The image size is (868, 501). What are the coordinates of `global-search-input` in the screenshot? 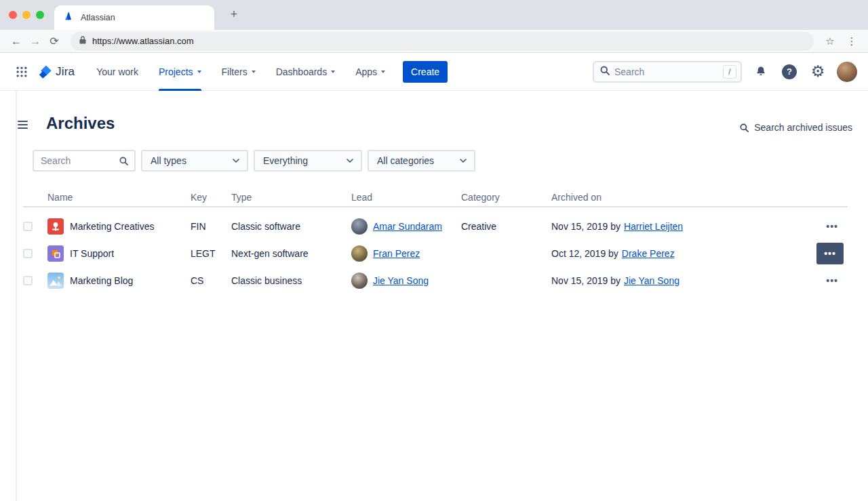 It's located at (667, 72).